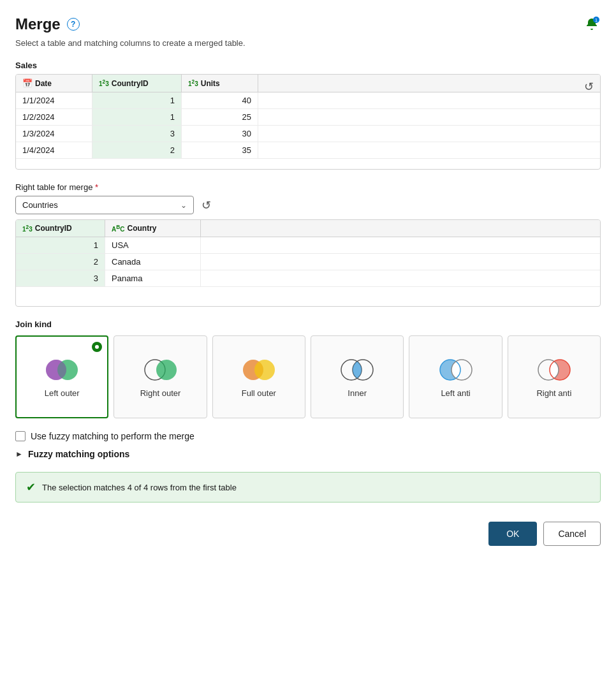 This screenshot has height=690, width=616. I want to click on abc-icon: ABC, so click(118, 228).